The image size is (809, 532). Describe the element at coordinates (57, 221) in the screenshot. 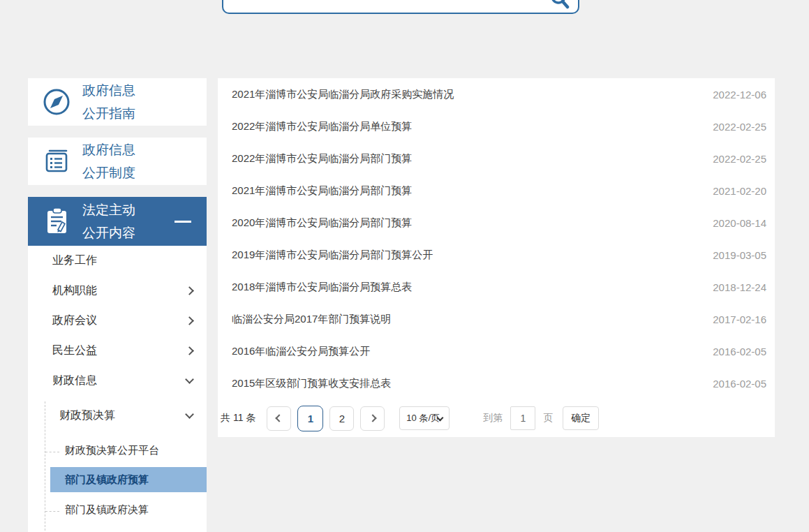

I see `clipboard-pencil-icon` at that location.